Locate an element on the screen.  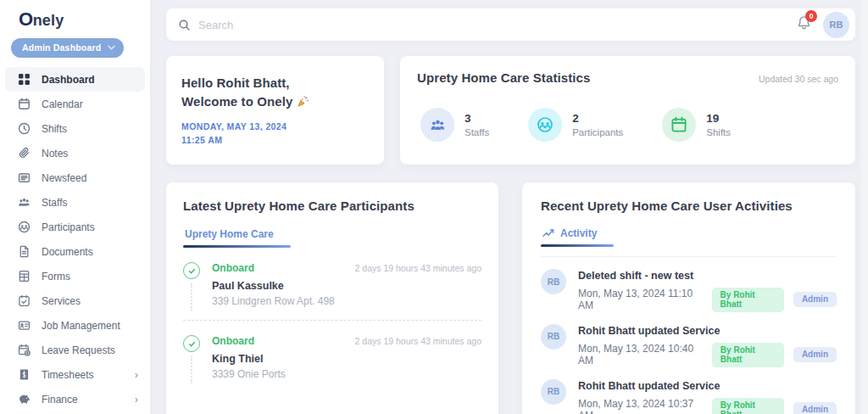
sidebar-item-newsfeed: Newsfeed is located at coordinates (75, 178).